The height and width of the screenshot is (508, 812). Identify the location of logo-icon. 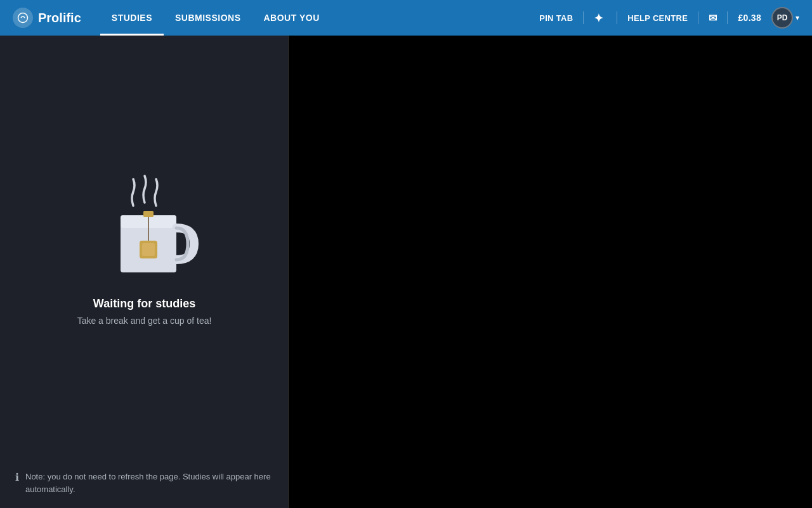
(23, 18).